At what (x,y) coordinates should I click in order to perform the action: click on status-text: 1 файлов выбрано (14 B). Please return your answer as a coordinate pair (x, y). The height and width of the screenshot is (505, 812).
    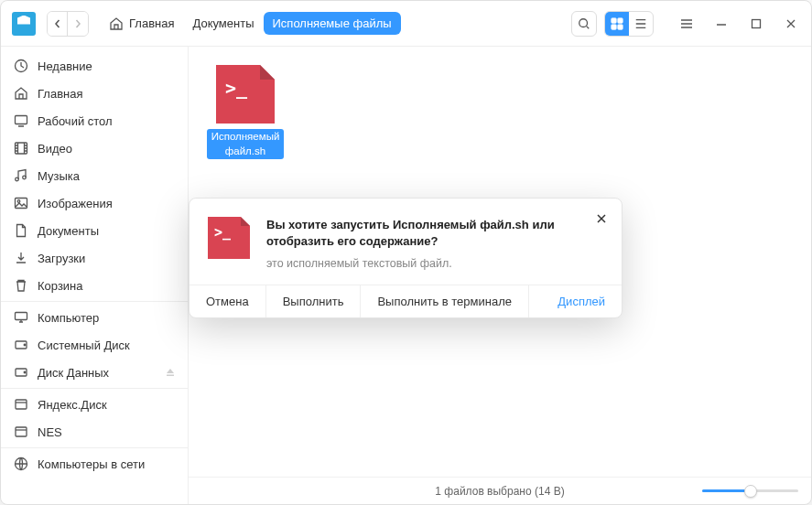
    Looking at the image, I should click on (500, 491).